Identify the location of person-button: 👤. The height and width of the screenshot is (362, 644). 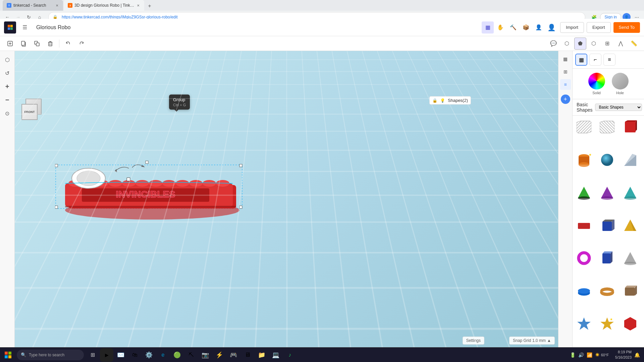
(539, 27).